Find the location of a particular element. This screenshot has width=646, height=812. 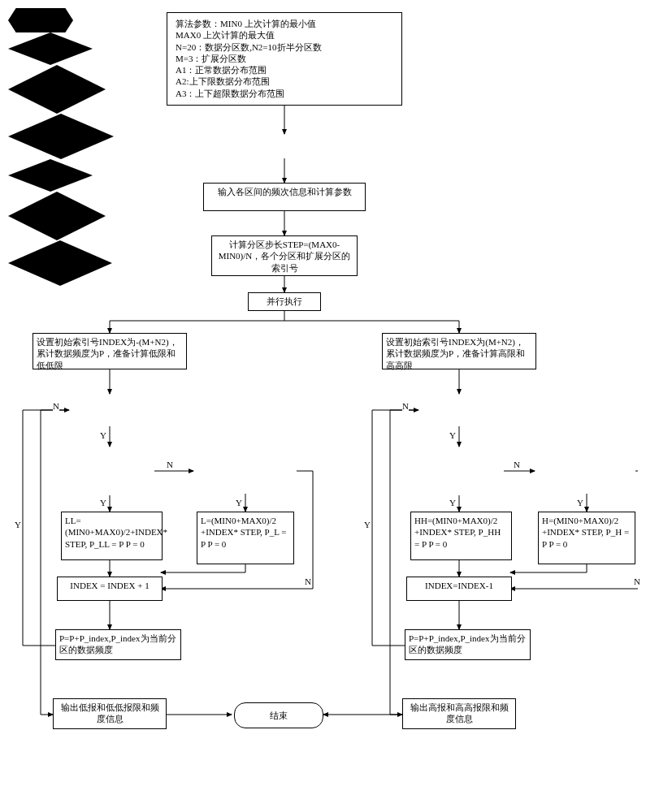

left-dec3: P_L=0 并且P >= A2/2或者(P+P_LL)>=(A2+A3)/2 is located at coordinates (61, 136).